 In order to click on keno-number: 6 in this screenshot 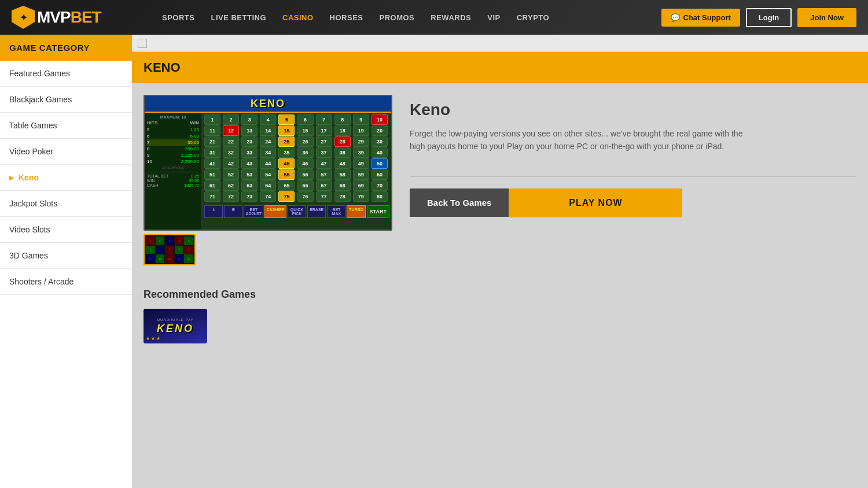, I will do `click(306, 120)`.